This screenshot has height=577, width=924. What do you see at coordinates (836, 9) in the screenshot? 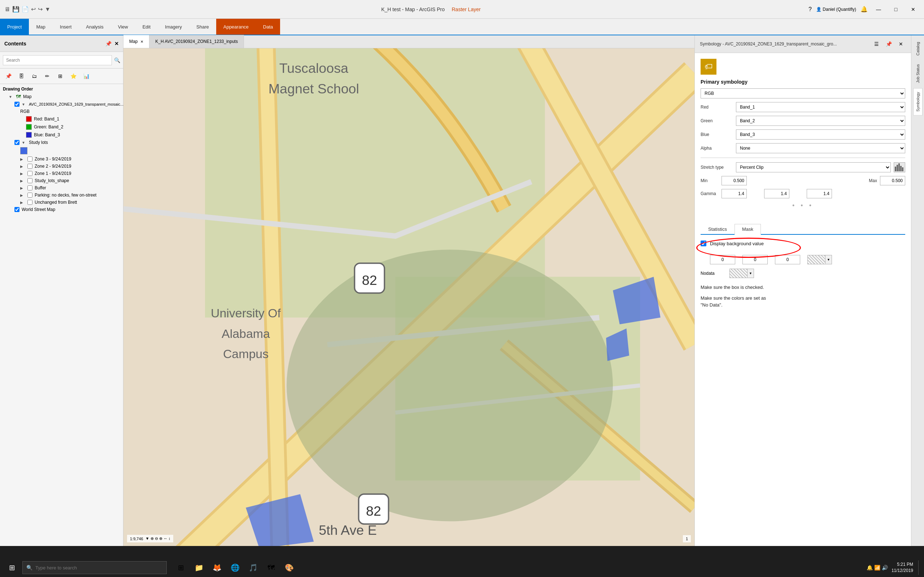
I see `user-icon: 👤 Daniel (Quantifly)` at bounding box center [836, 9].